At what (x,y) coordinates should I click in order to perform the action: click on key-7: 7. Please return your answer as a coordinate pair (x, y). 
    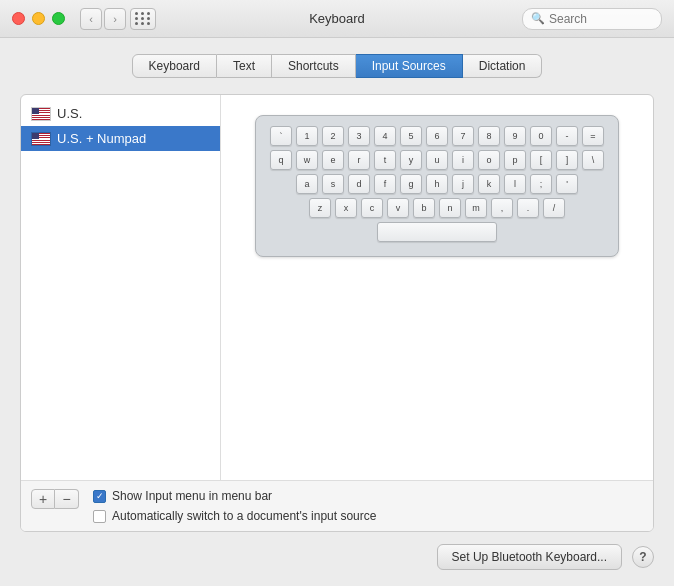
    Looking at the image, I should click on (463, 136).